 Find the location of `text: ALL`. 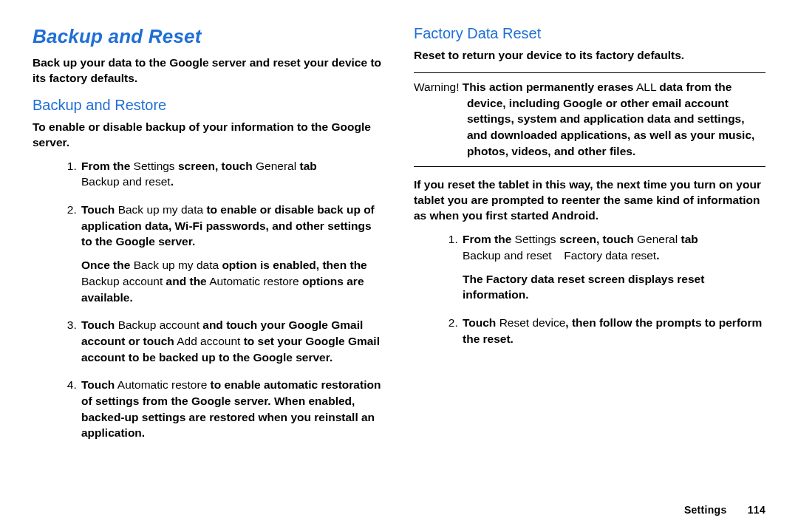

text: ALL is located at coordinates (647, 87).